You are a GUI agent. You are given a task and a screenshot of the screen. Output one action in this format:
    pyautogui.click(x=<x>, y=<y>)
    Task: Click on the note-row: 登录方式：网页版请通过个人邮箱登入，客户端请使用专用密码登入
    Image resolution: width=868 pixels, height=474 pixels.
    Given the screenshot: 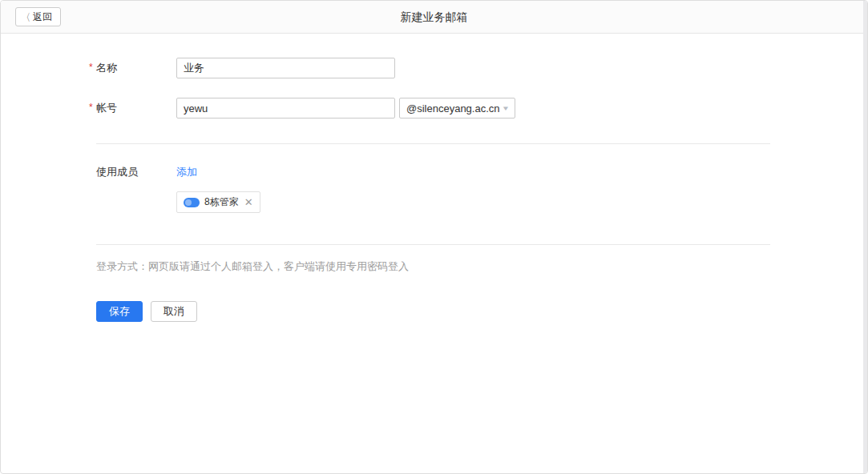 What is the action you would take?
    pyautogui.click(x=482, y=267)
    